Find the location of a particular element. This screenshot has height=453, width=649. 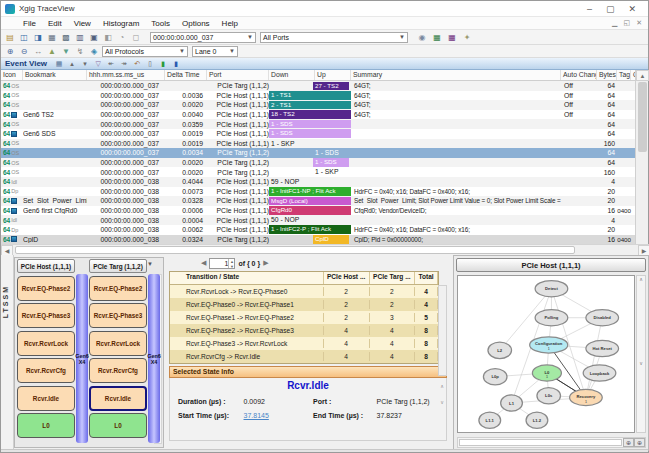

prev-event-icon: ↞ is located at coordinates (111, 64).